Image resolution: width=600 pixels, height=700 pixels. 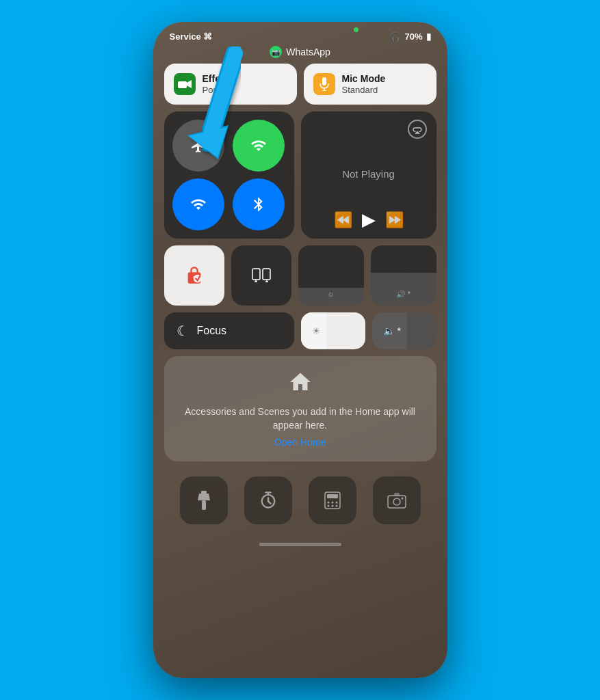 What do you see at coordinates (370, 84) in the screenshot?
I see `mic-mode-button: Mic Mode Standard` at bounding box center [370, 84].